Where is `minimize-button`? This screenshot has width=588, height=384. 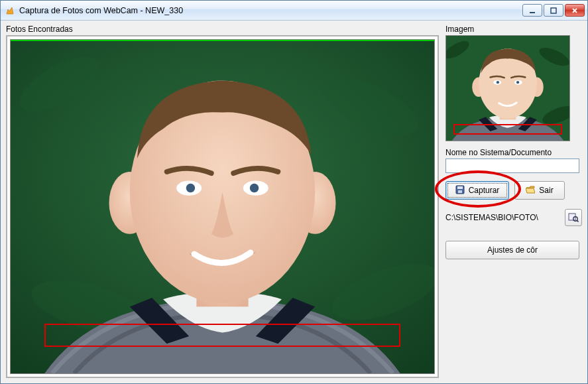 minimize-button is located at coordinates (532, 11).